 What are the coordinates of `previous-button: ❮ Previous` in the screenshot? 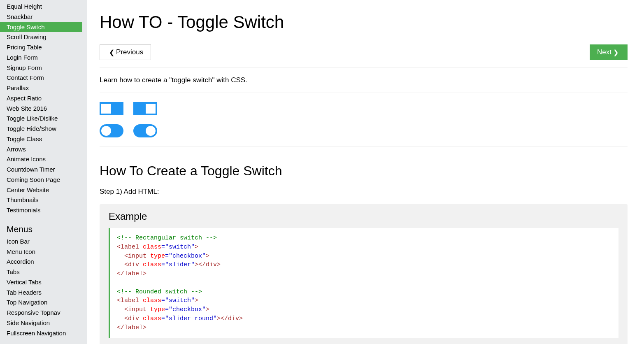 It's located at (125, 52).